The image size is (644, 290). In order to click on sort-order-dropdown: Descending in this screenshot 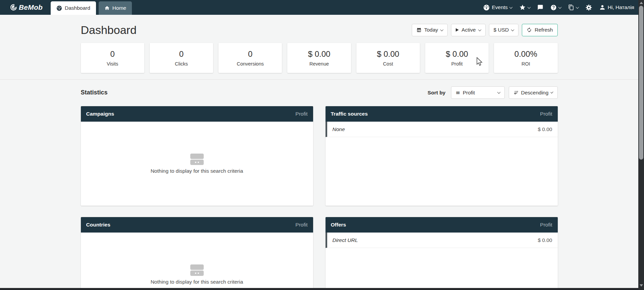, I will do `click(533, 93)`.